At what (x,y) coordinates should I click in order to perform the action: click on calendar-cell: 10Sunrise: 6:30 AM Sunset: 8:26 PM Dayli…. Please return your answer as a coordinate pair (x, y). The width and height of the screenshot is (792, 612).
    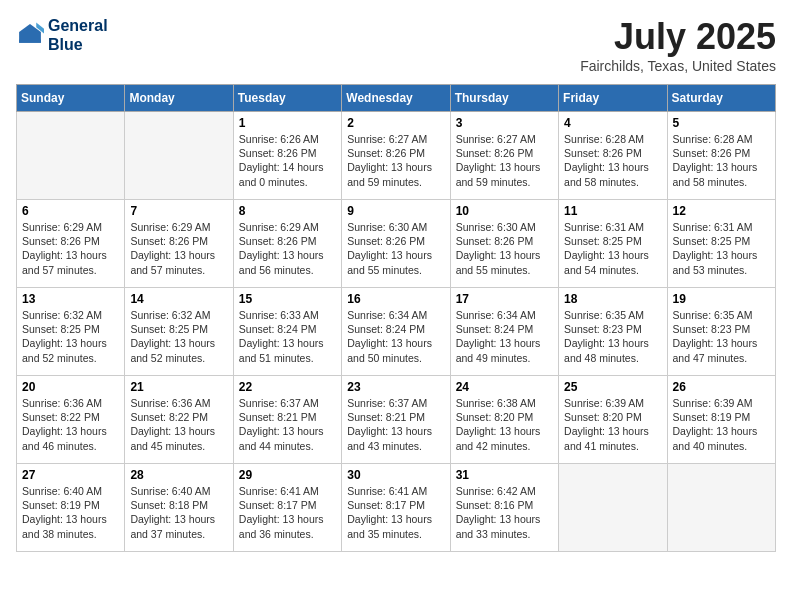
    Looking at the image, I should click on (504, 244).